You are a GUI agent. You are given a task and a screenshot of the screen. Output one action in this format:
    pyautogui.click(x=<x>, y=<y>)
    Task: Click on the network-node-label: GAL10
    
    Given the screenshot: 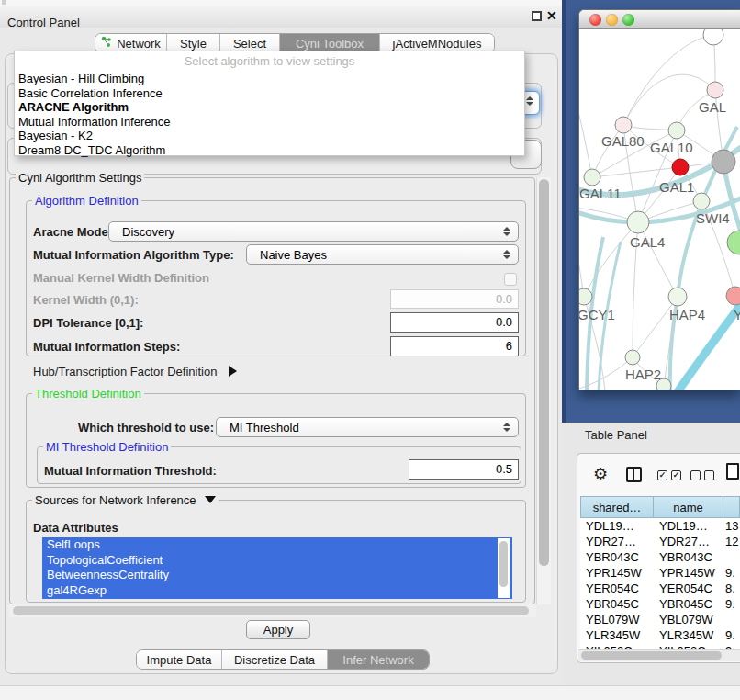 What is the action you would take?
    pyautogui.click(x=672, y=147)
    